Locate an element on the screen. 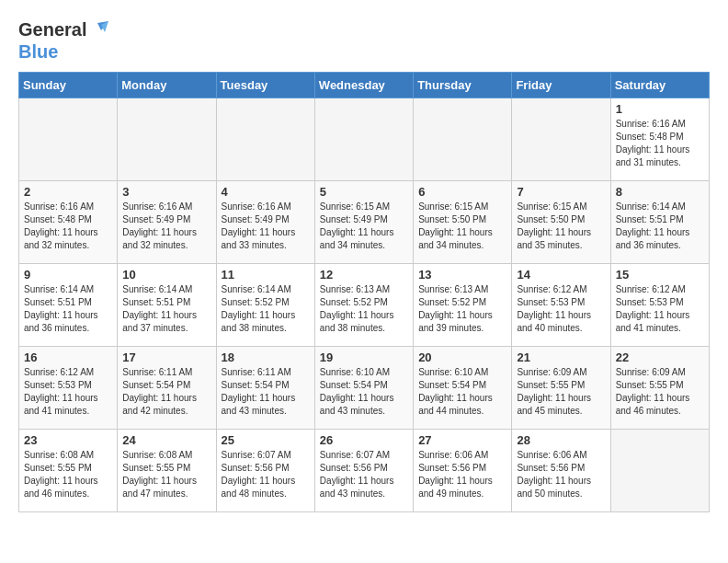  day-number: 21 is located at coordinates (561, 357).